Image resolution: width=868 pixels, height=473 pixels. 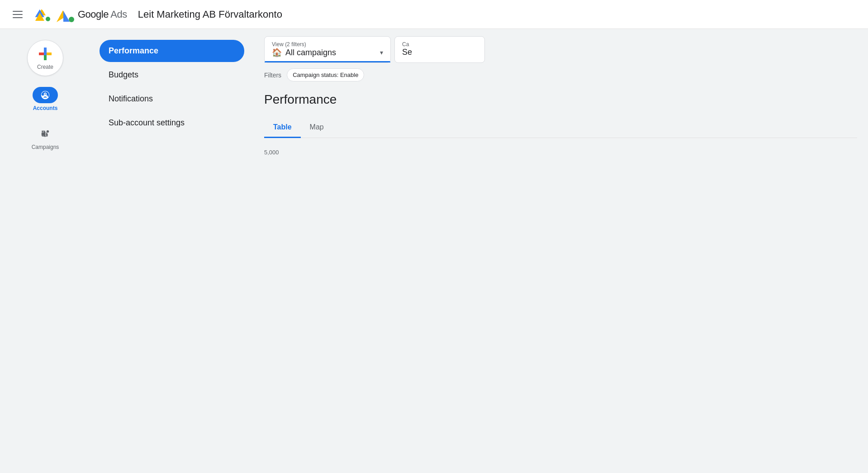 I want to click on ads-logo-svg, so click(x=65, y=14).